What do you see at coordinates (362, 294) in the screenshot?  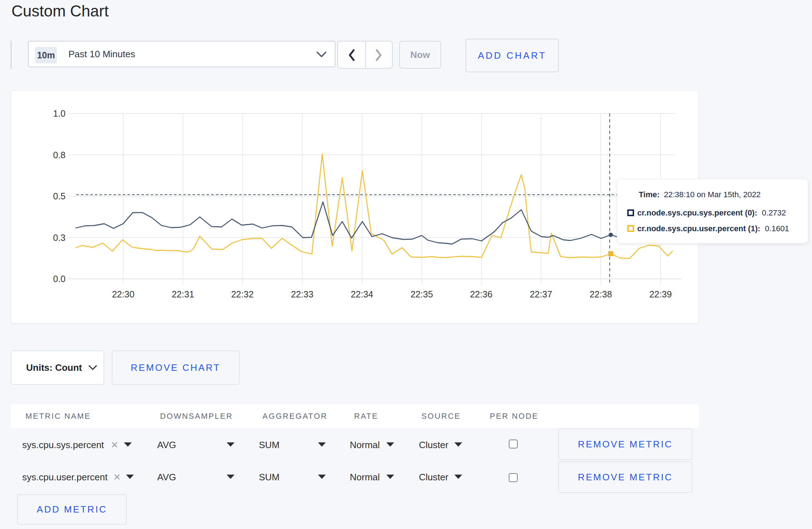 I see `svg-text: 22:34` at bounding box center [362, 294].